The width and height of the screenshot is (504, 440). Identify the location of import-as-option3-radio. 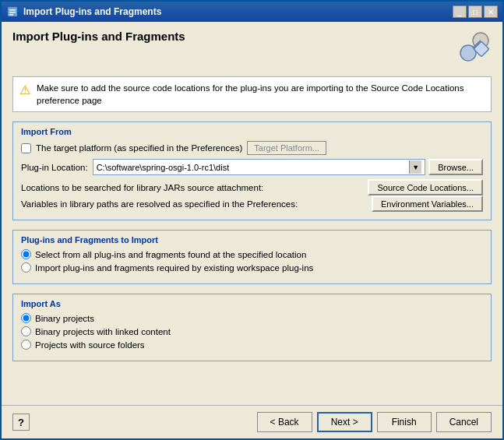
(26, 344).